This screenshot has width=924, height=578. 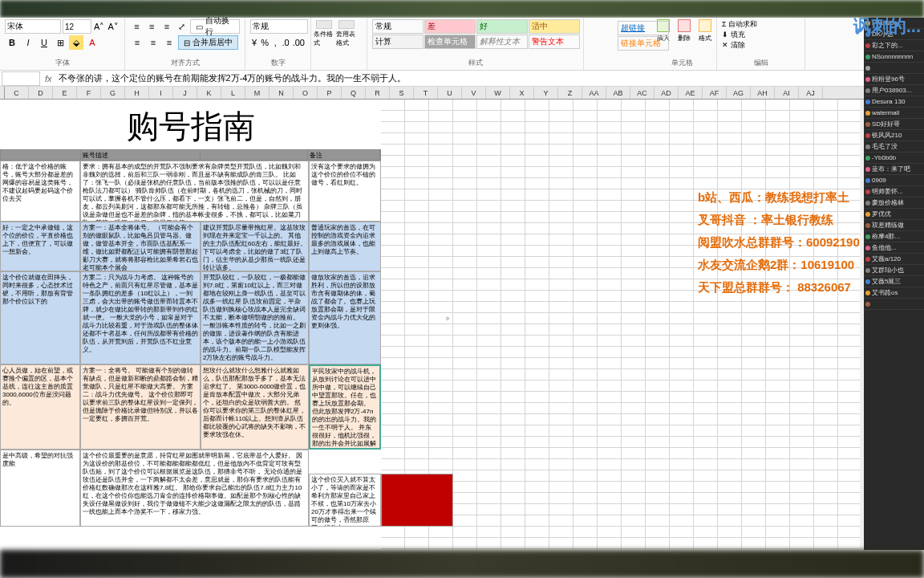 What do you see at coordinates (255, 246) in the screenshot?
I see `cell-r2c: 建议开荒队尽量带拖红星。这基玫玫到现在并来定宝一千以上的。 其他的主力队伍配红6…` at bounding box center [255, 246].